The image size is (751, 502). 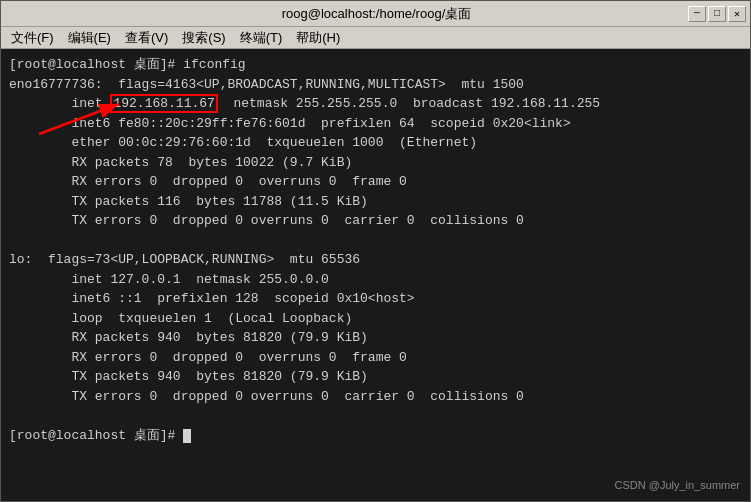 I want to click on watermark: CSDN @July_in_summer, so click(x=678, y=486).